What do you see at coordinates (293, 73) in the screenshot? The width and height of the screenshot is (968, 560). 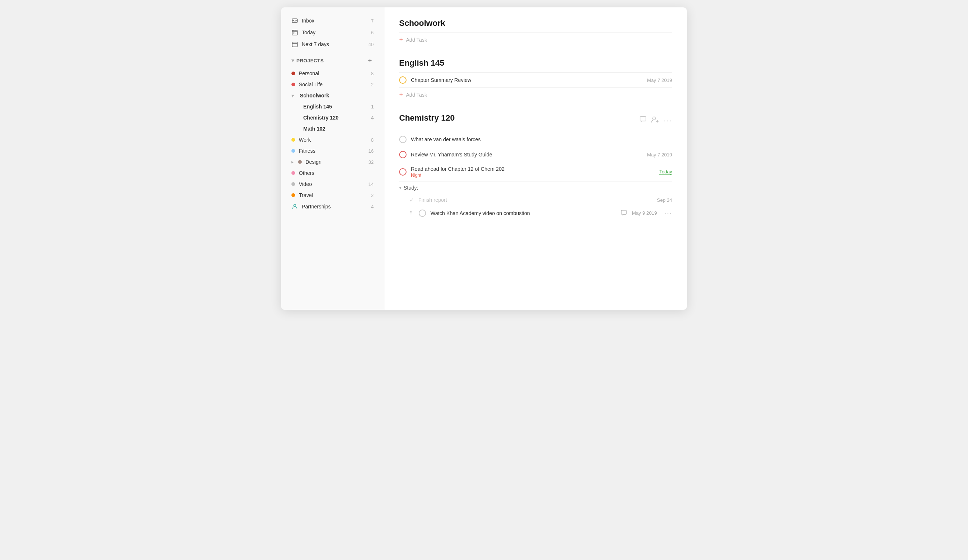 I see `personal-dot` at bounding box center [293, 73].